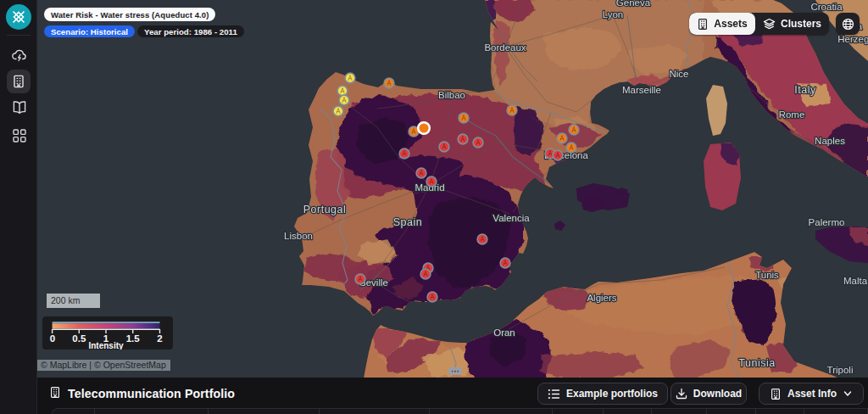 This screenshot has width=868, height=414. What do you see at coordinates (827, 222) in the screenshot?
I see `svg-text: Palermo` at bounding box center [827, 222].